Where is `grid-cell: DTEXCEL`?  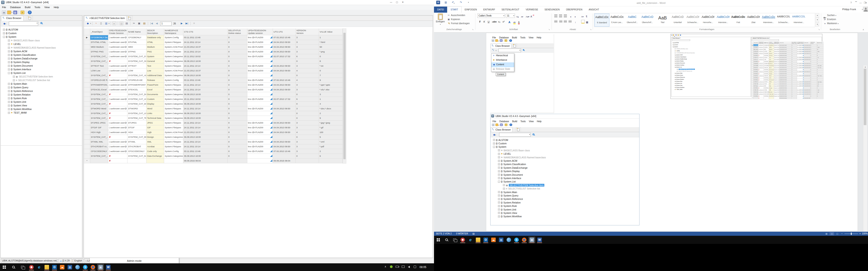 grid-cell: DTEXCEL is located at coordinates (137, 90).